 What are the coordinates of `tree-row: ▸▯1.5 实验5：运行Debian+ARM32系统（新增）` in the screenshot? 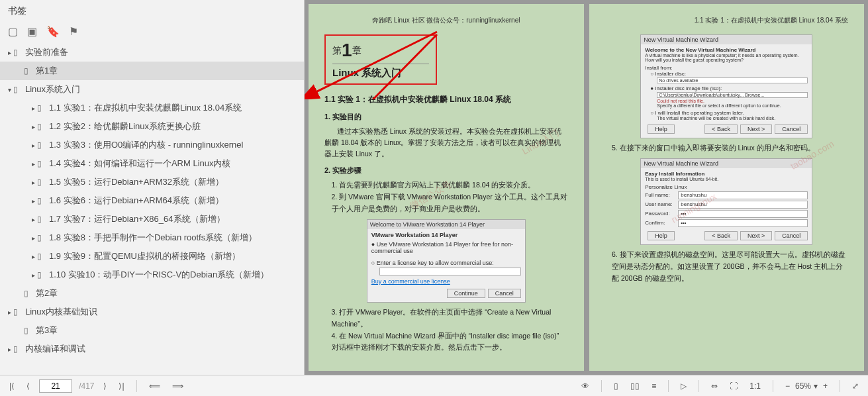 It's located at (152, 182).